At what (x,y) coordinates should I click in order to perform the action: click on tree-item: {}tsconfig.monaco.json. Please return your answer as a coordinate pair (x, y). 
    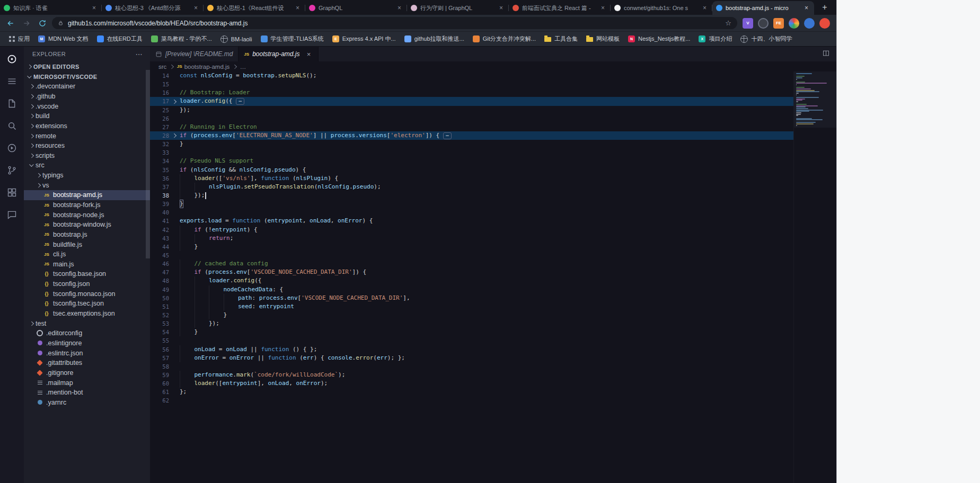
    Looking at the image, I should click on (87, 293).